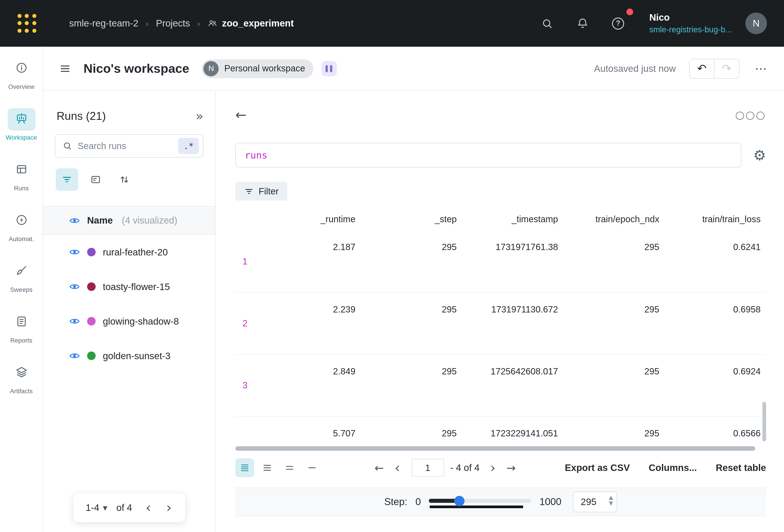 Image resolution: width=784 pixels, height=532 pixels. Describe the element at coordinates (501, 261) in the screenshot. I see `table-row: 1 2.187 295 1731971761.38 295 0.6241` at that location.